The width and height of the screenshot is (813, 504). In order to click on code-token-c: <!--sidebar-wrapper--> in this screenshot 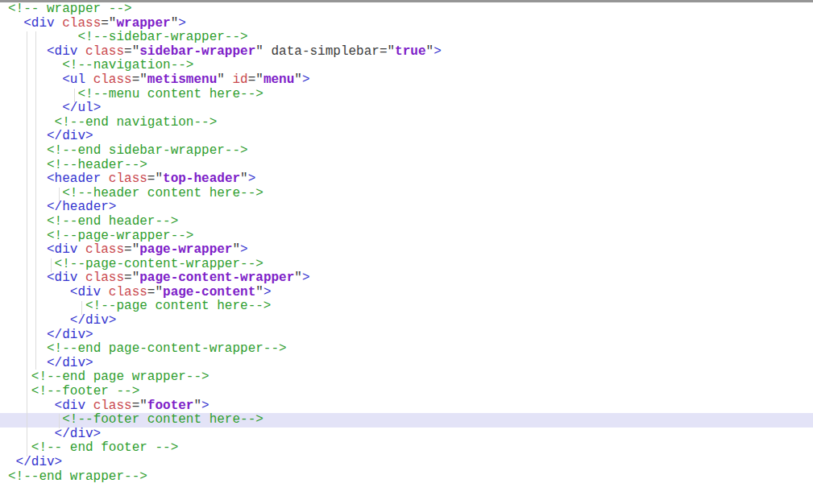, I will do `click(163, 37)`.